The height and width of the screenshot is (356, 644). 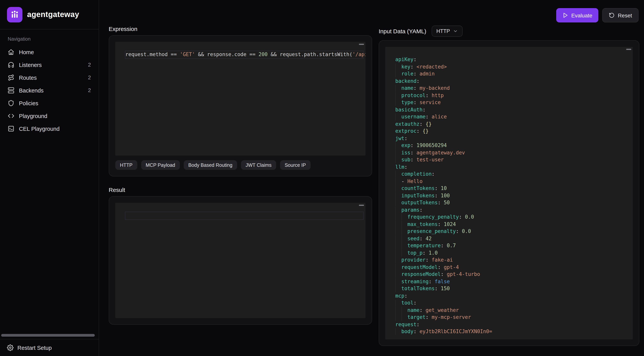 I want to click on code-icon, so click(x=11, y=116).